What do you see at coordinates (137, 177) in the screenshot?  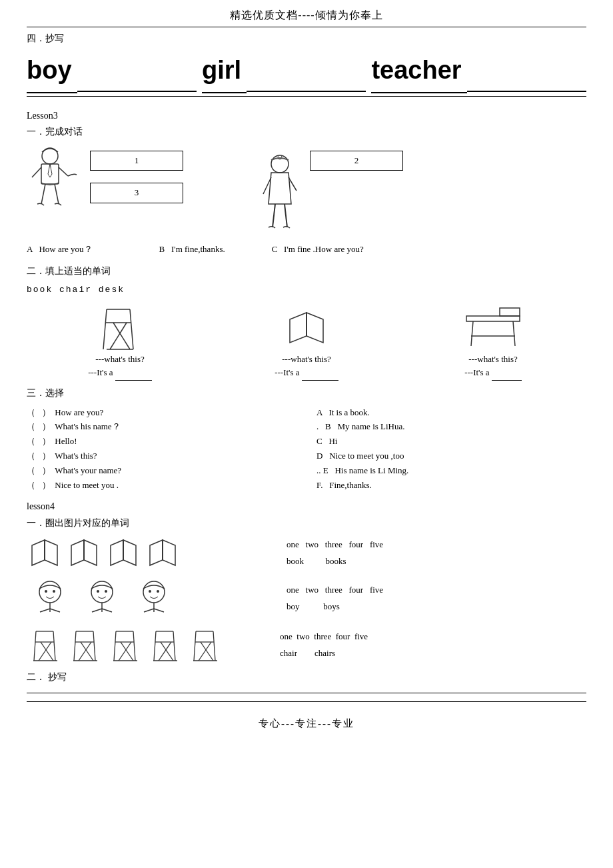 I see `dialog-boxes-left: 1 3` at bounding box center [137, 177].